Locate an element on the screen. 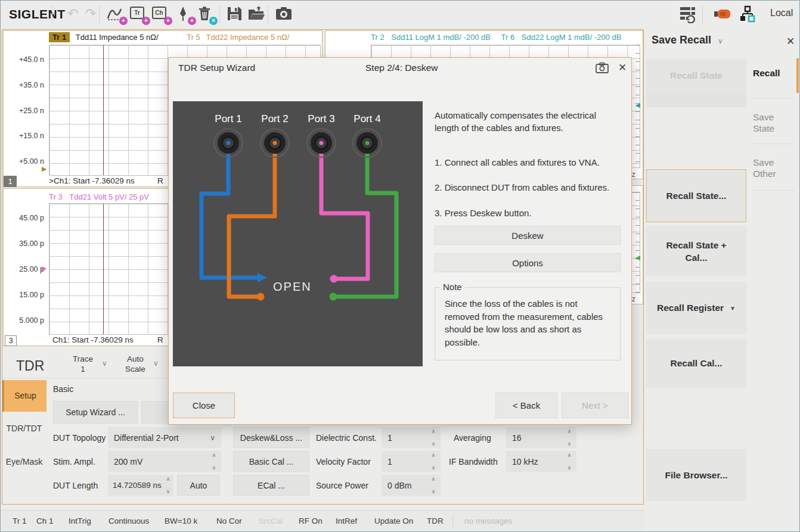 Image resolution: width=800 pixels, height=532 pixels. averaging-field: 16 ∧∨ is located at coordinates (541, 437).